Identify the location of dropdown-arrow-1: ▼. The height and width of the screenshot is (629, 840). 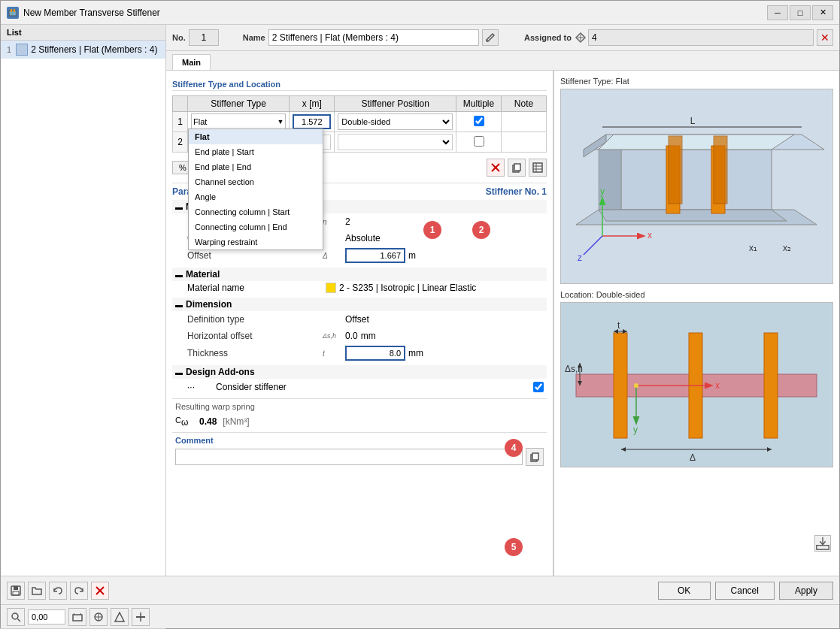
(280, 122).